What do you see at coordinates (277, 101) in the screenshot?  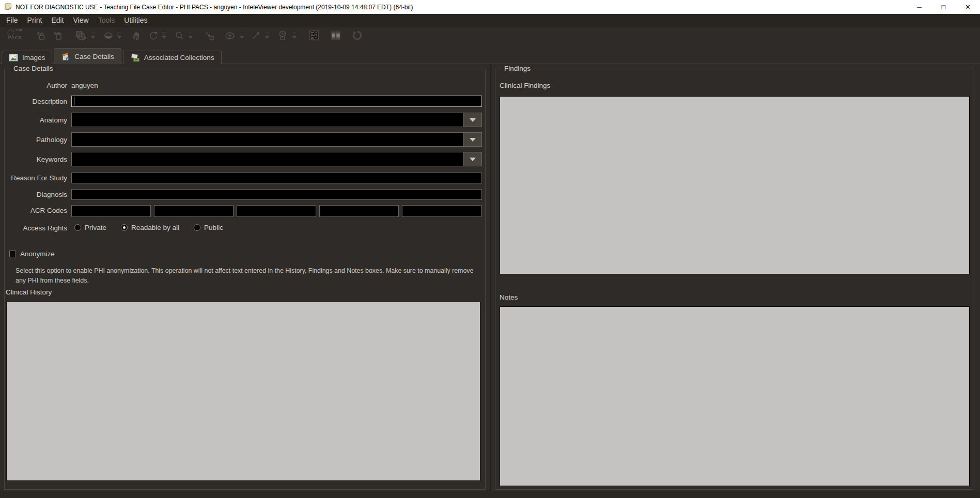 I see `description-input` at bounding box center [277, 101].